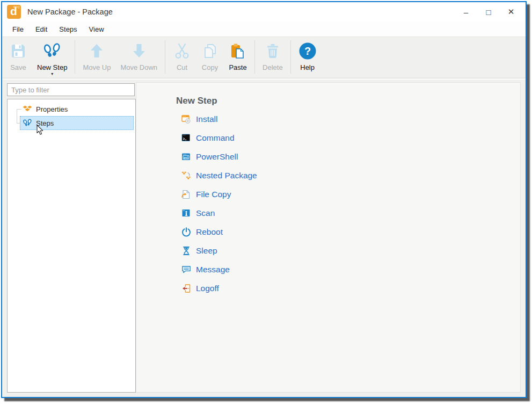 Image resolution: width=532 pixels, height=405 pixels. I want to click on step-link-message: Message, so click(219, 270).